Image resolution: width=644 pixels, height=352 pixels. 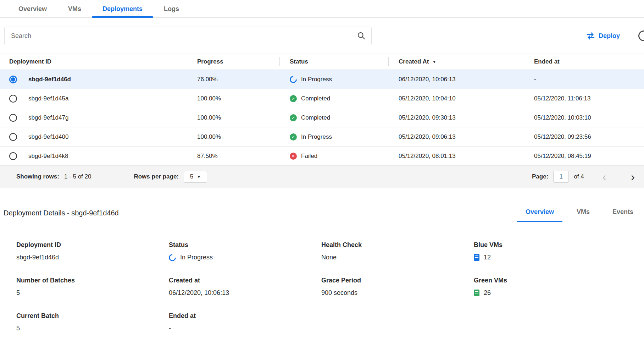 I want to click on page-total: of 4, so click(x=579, y=177).